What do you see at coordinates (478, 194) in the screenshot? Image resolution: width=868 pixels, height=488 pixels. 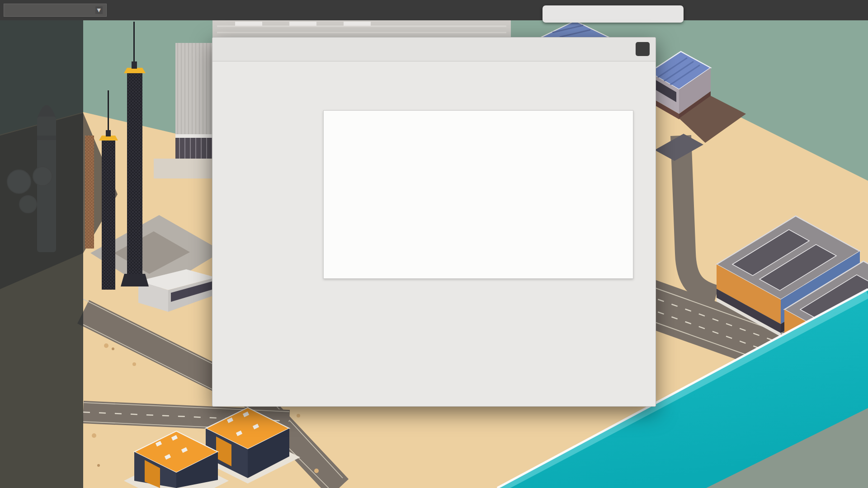 I see `finances-chart-card` at bounding box center [478, 194].